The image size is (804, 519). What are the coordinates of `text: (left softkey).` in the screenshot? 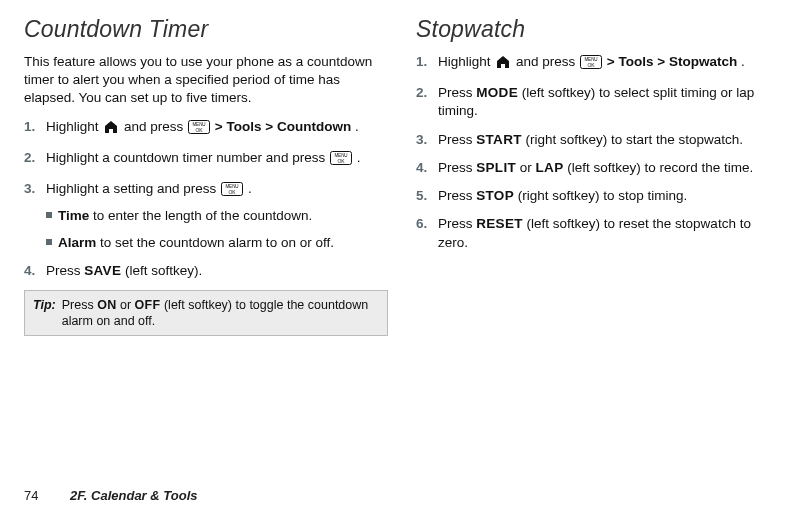 It's located at (164, 270).